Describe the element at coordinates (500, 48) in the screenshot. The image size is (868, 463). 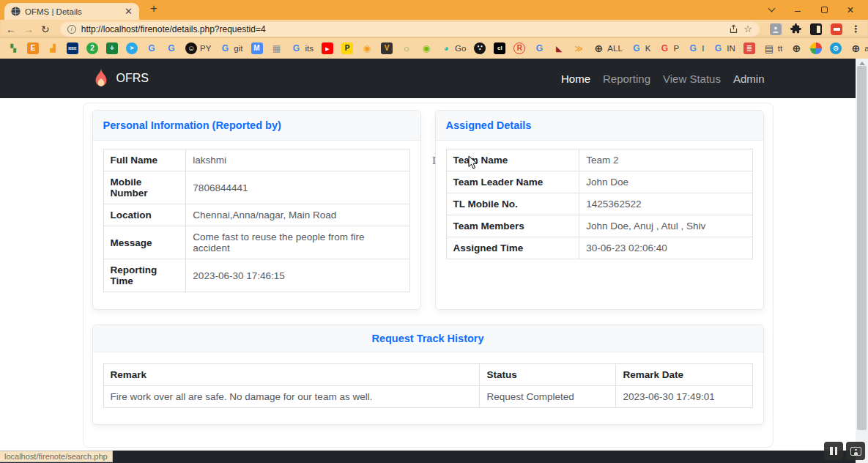
I see `craigslist-bookmark: cl` at that location.